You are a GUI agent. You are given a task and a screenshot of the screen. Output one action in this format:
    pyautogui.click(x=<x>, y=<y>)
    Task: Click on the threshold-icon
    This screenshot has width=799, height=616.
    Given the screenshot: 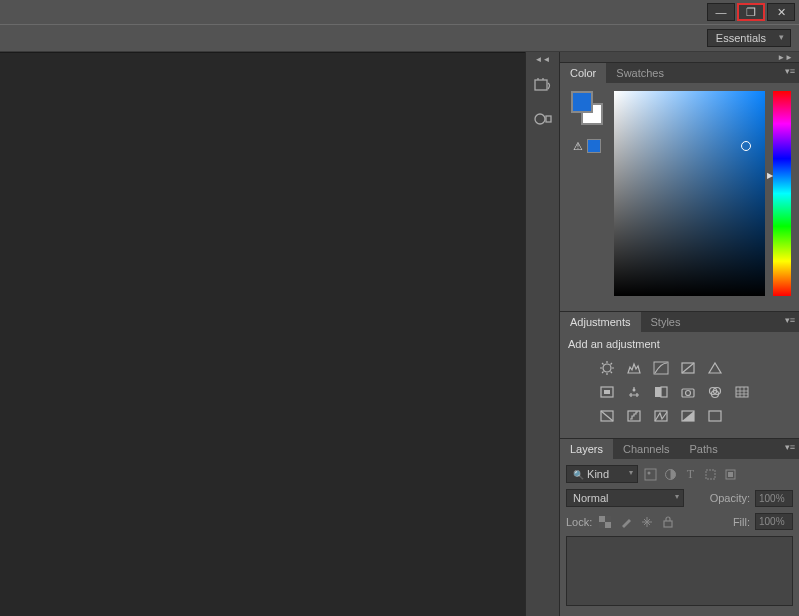 What is the action you would take?
    pyautogui.click(x=661, y=416)
    